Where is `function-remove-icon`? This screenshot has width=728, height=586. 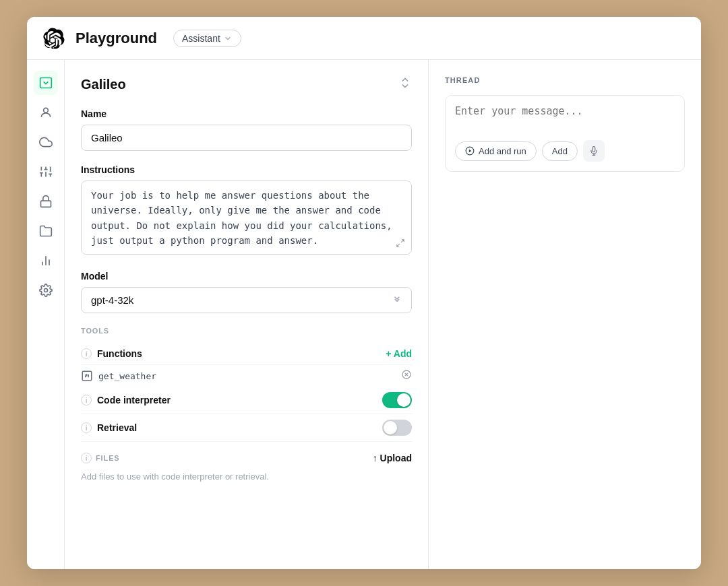
function-remove-icon is located at coordinates (406, 376).